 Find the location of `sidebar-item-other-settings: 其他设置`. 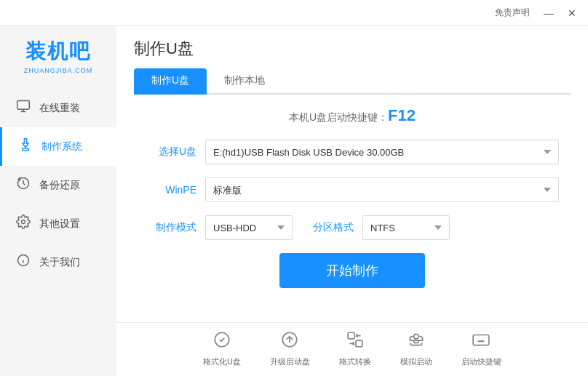

sidebar-item-other-settings: 其他设置 is located at coordinates (58, 224).